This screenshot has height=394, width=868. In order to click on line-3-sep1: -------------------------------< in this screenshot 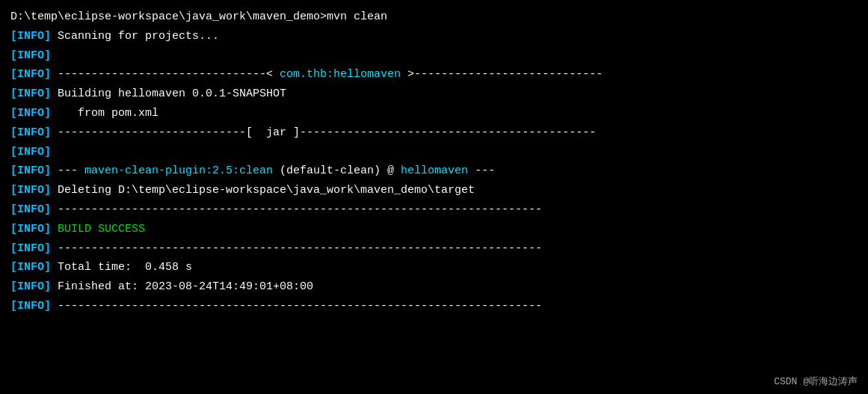, I will do `click(165, 75)`.